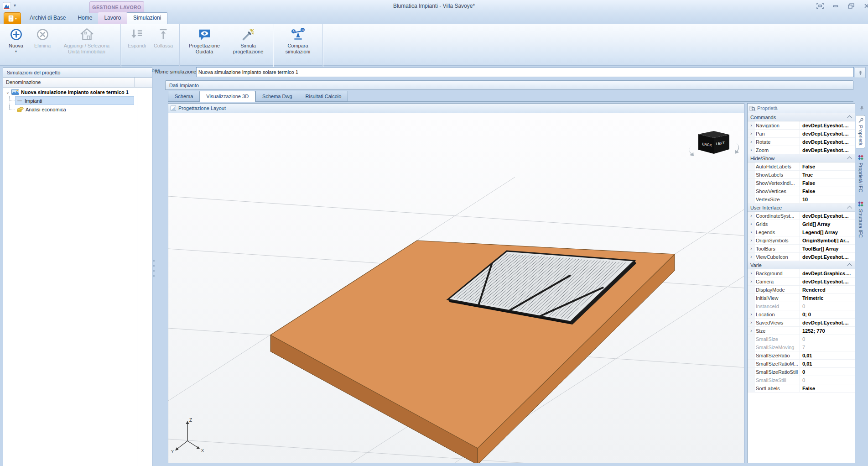  Describe the element at coordinates (827, 330) in the screenshot. I see `property-value: 1252; 770` at that location.